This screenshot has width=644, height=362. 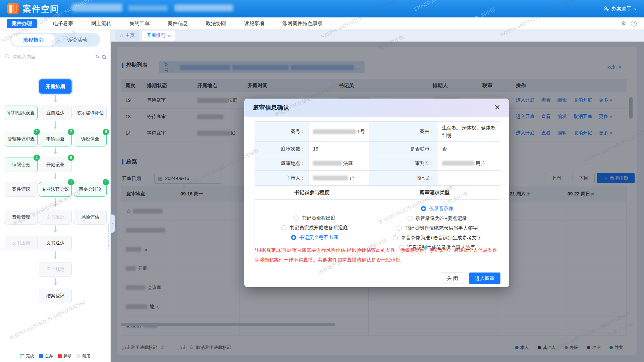 What do you see at coordinates (63, 23) in the screenshot?
I see `nav-tab-e-dossier: 电子卷宗` at bounding box center [63, 23].